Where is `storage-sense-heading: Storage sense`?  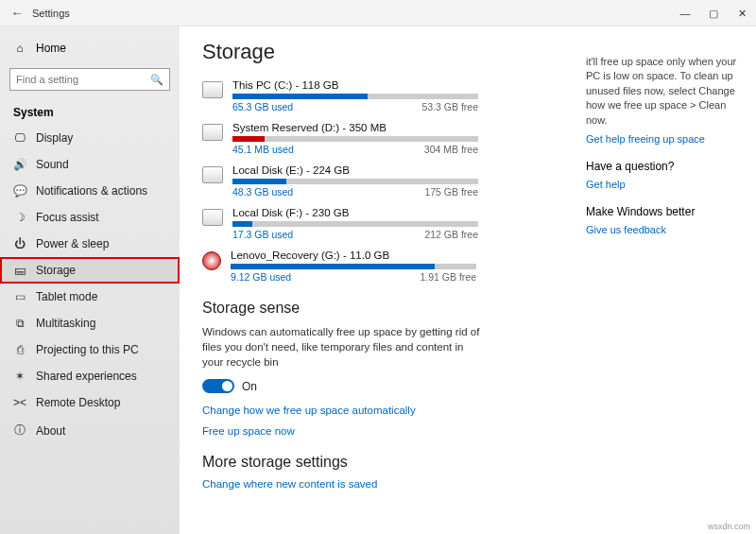 storage-sense-heading: Storage sense is located at coordinates (385, 308).